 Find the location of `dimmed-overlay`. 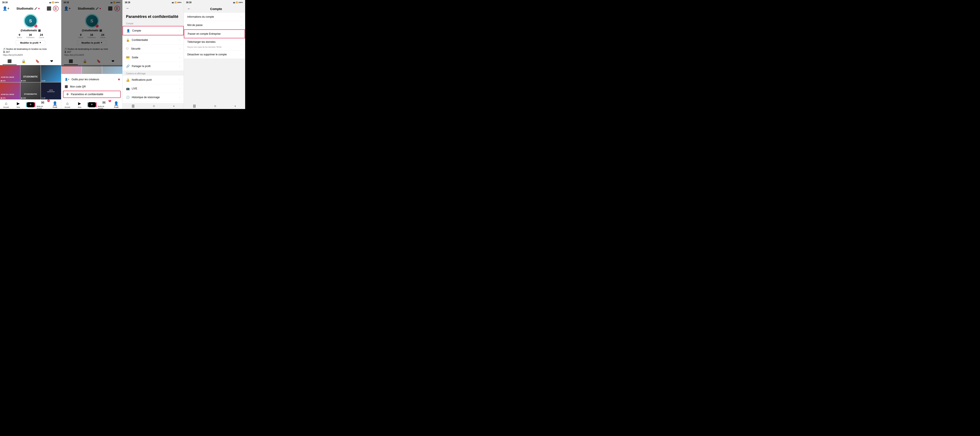

dimmed-overlay is located at coordinates (92, 33).